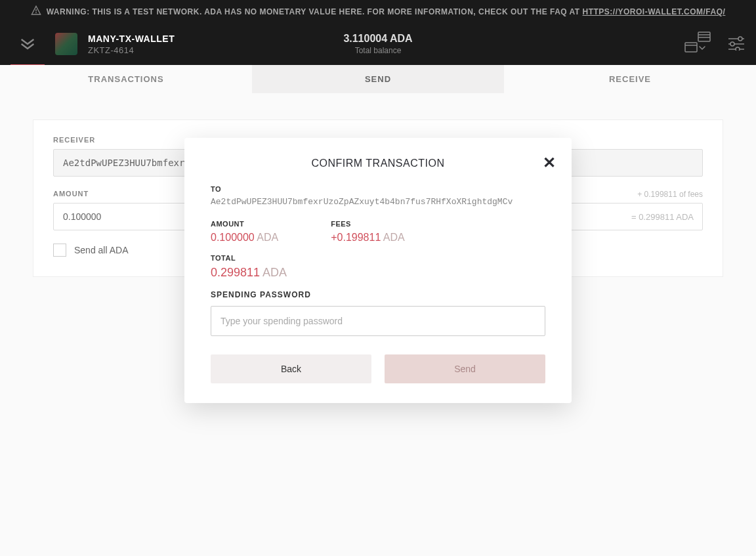 The height and width of the screenshot is (556, 756). Describe the element at coordinates (378, 321) in the screenshot. I see `spending-password-input` at that location.